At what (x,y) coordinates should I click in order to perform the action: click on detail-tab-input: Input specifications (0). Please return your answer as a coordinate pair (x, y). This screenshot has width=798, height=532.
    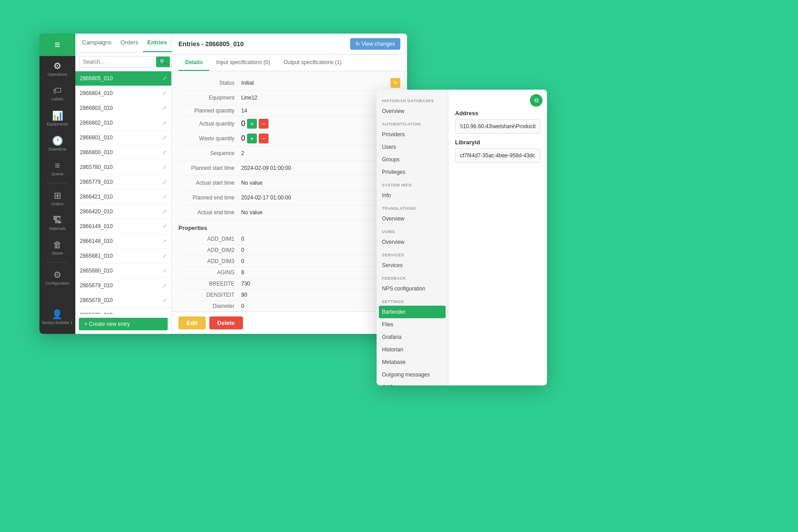
    Looking at the image, I should click on (243, 63).